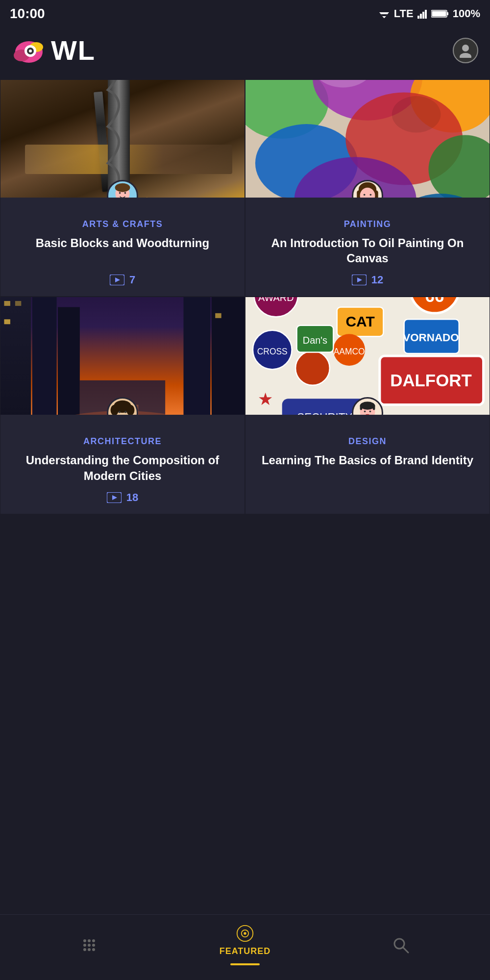  I want to click on course-card-brand: R SERVICE ★ 225 EAST DALFORT, so click(368, 405).